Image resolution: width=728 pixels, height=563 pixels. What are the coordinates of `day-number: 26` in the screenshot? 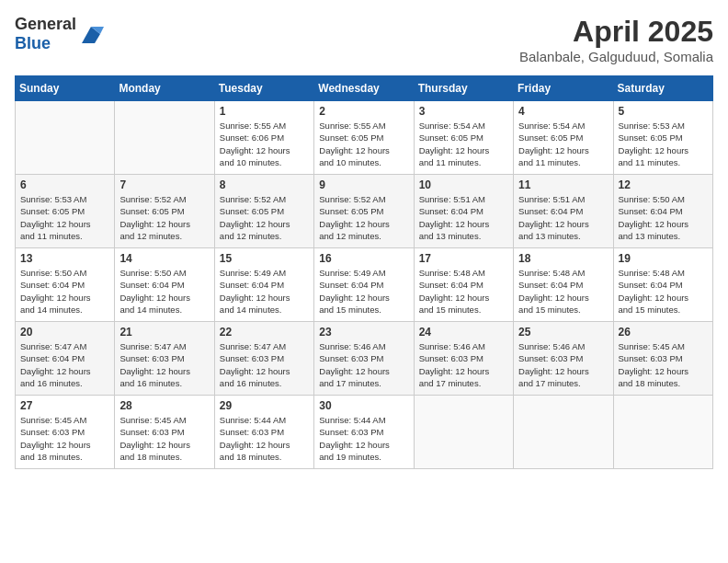 It's located at (664, 332).